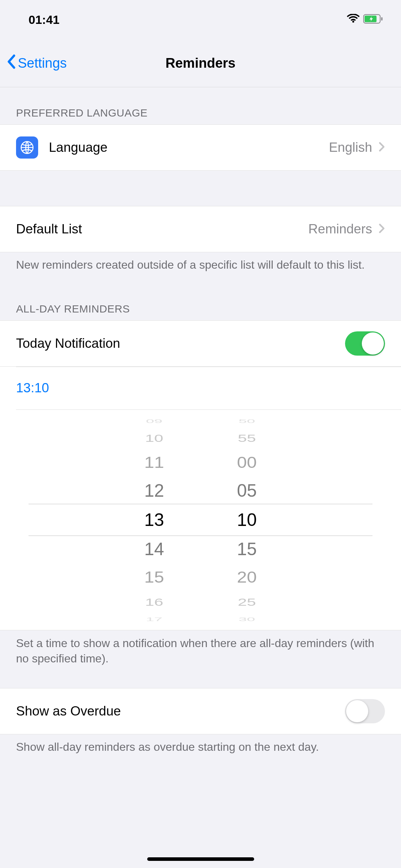 The height and width of the screenshot is (868, 401). Describe the element at coordinates (353, 20) in the screenshot. I see `wifi-icon` at that location.